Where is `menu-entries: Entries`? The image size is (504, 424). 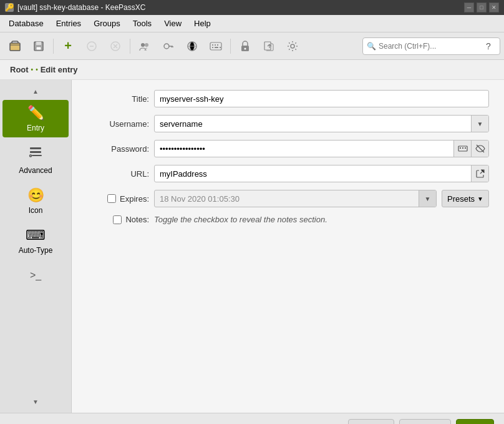 menu-entries: Entries is located at coordinates (69, 24).